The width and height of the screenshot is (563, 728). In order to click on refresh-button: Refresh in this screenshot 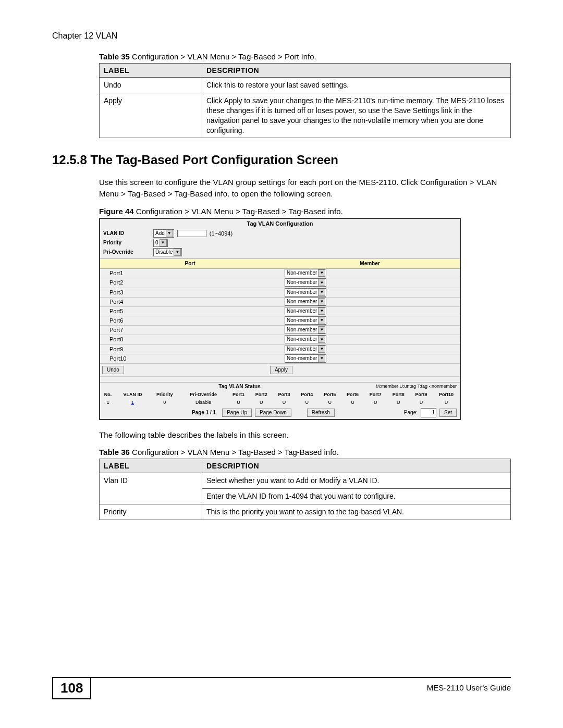, I will do `click(321, 413)`.